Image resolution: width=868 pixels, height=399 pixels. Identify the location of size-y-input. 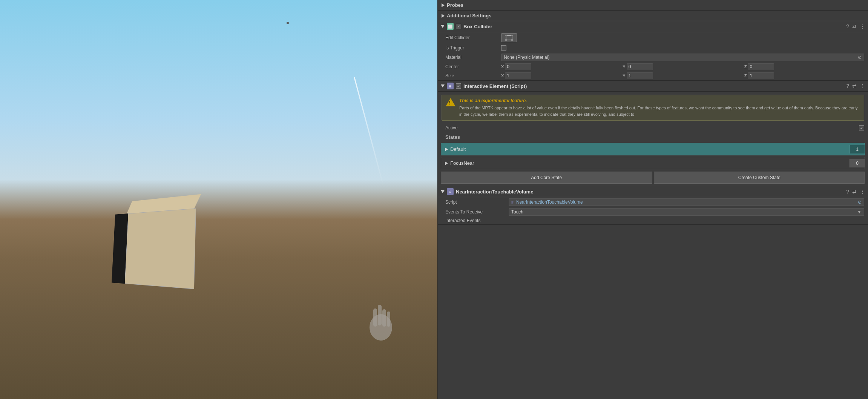
(640, 76).